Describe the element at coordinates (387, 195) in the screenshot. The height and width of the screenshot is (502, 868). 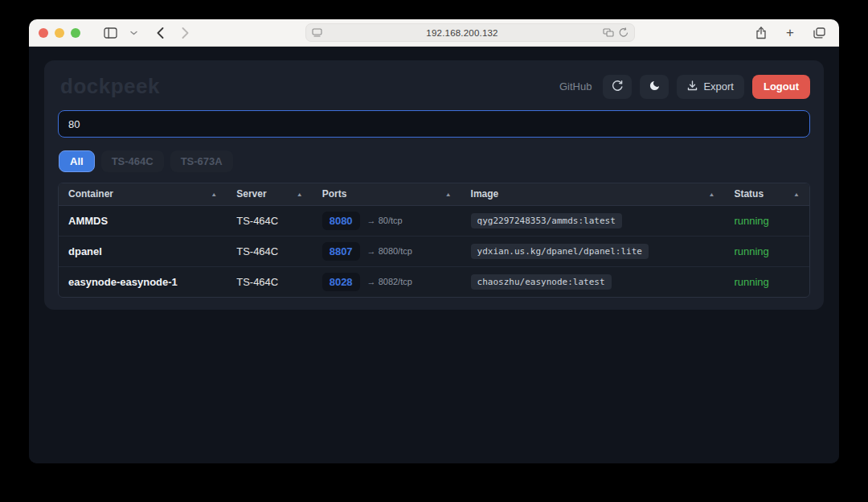
I see `column-header-ports: Ports ▲` at that location.